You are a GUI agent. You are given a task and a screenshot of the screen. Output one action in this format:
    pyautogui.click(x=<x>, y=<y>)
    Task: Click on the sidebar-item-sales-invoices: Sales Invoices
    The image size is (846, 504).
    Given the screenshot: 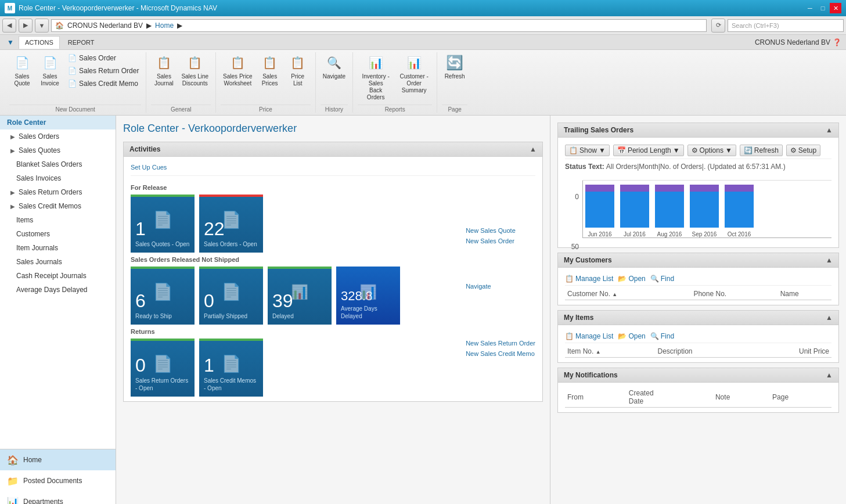 What is the action you would take?
    pyautogui.click(x=58, y=178)
    